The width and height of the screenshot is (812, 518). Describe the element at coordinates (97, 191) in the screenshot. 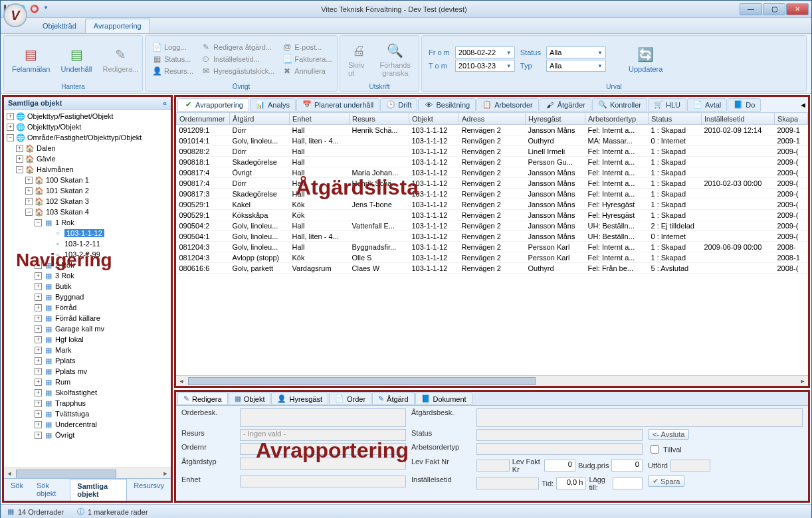

I see `tree-item: +🏠101 Skatan 2` at that location.